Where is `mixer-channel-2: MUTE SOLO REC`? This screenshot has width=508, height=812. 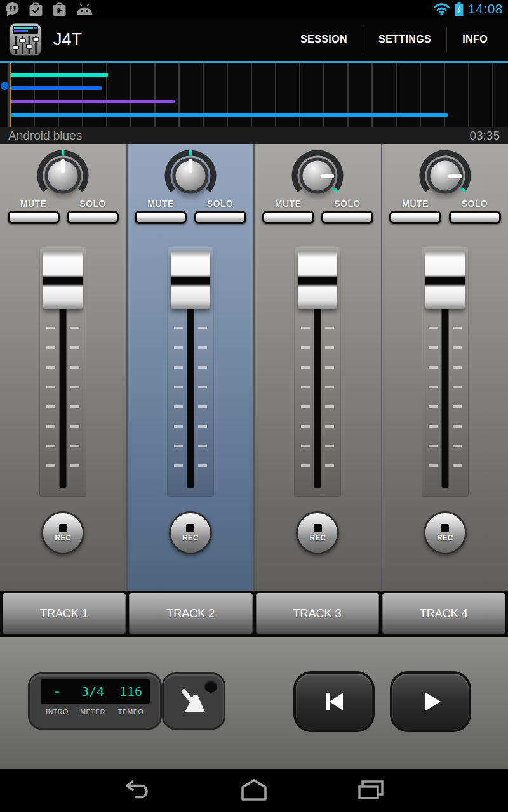 mixer-channel-2: MUTE SOLO REC is located at coordinates (190, 367).